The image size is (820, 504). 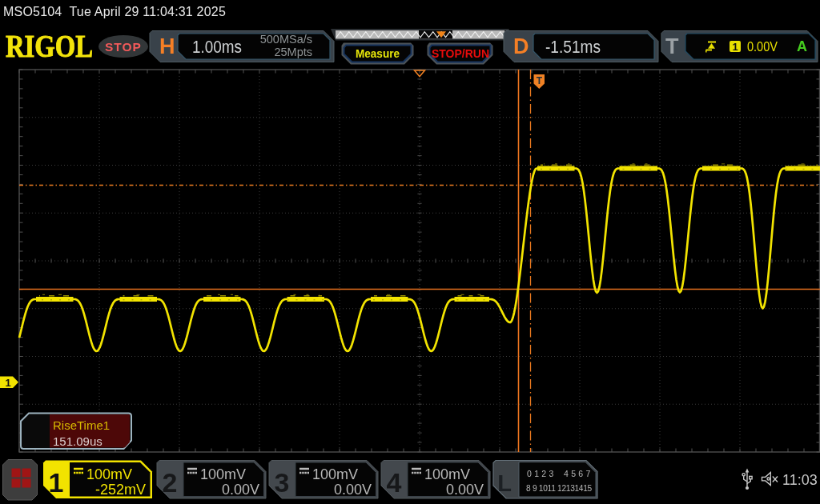 I want to click on svg-text: 151.09us, so click(x=78, y=442).